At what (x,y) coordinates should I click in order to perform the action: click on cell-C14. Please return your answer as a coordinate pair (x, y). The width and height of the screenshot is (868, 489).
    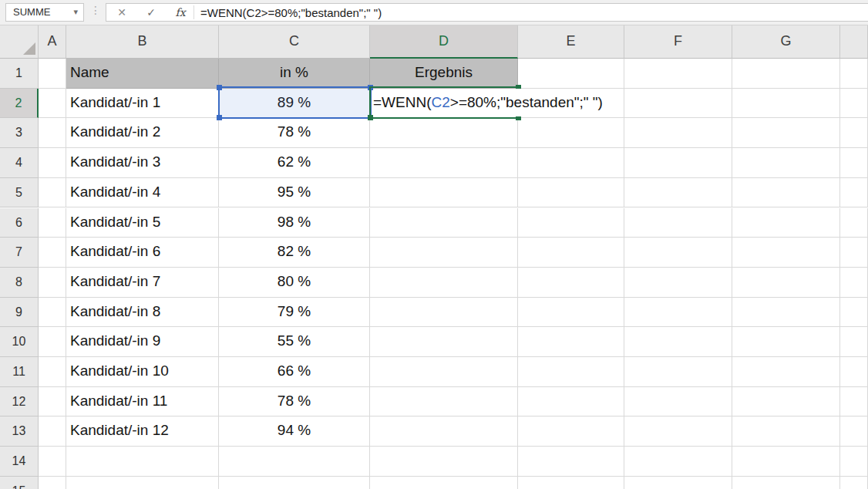
    Looking at the image, I should click on (294, 461).